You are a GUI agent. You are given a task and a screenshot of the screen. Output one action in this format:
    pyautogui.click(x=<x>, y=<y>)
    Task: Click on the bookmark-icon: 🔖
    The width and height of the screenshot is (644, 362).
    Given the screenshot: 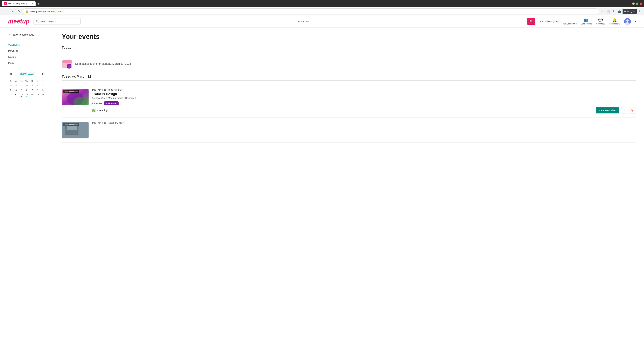 What is the action you would take?
    pyautogui.click(x=632, y=110)
    